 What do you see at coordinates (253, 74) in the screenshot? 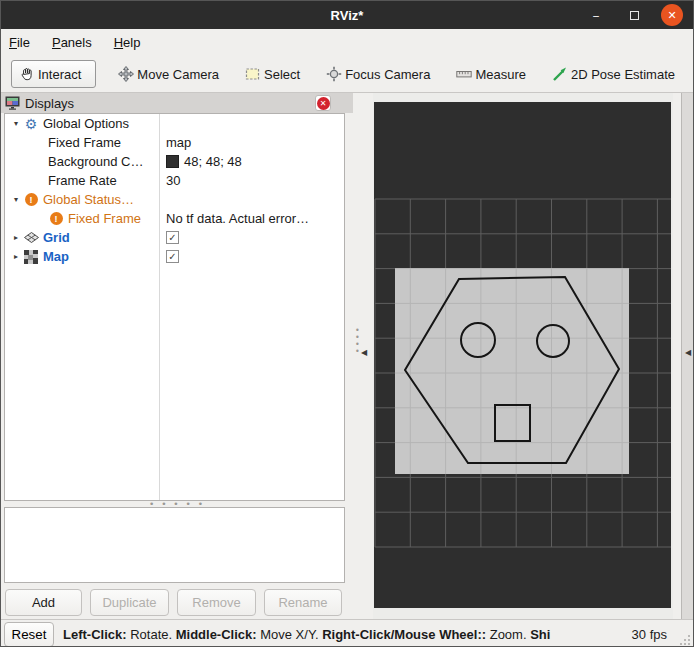
I see `select-box-icon` at bounding box center [253, 74].